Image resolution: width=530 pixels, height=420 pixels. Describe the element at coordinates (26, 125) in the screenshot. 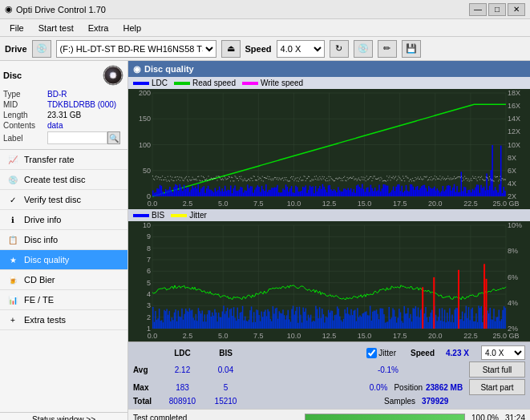

I see `disc-contents-key: Contents` at that location.